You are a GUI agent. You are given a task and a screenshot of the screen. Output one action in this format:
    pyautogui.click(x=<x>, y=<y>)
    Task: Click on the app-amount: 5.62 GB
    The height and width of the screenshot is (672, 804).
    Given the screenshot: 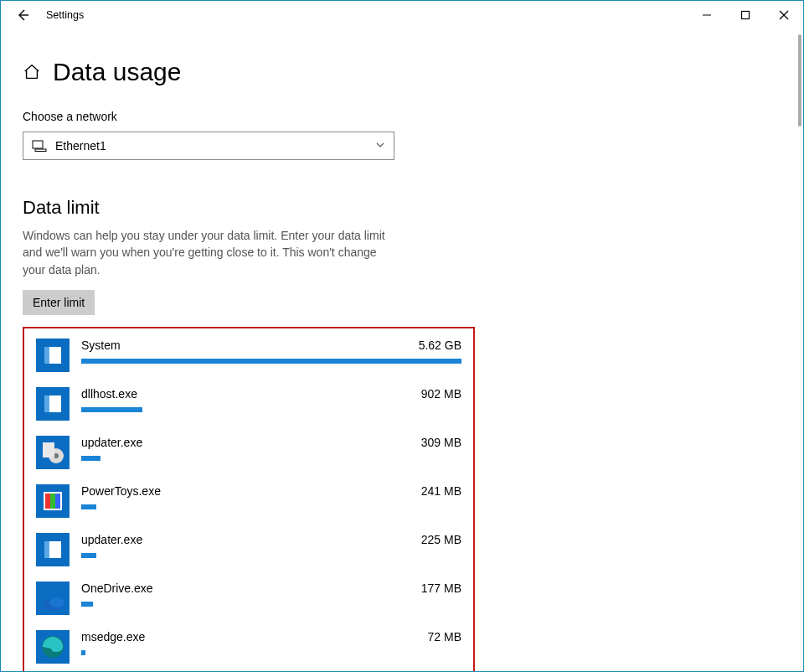 What is the action you would take?
    pyautogui.click(x=441, y=345)
    